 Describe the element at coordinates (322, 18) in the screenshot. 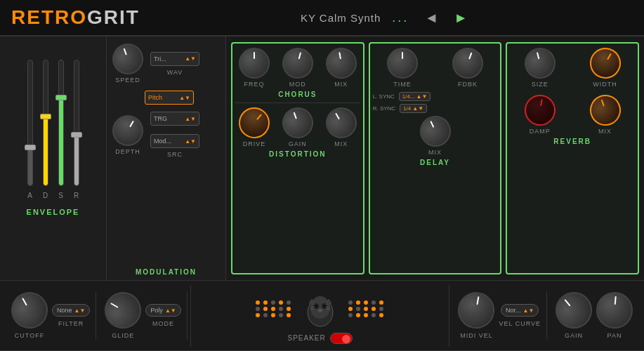

I see `header: RETROGRIT KY Calm Synth ... ◄ ►` at that location.